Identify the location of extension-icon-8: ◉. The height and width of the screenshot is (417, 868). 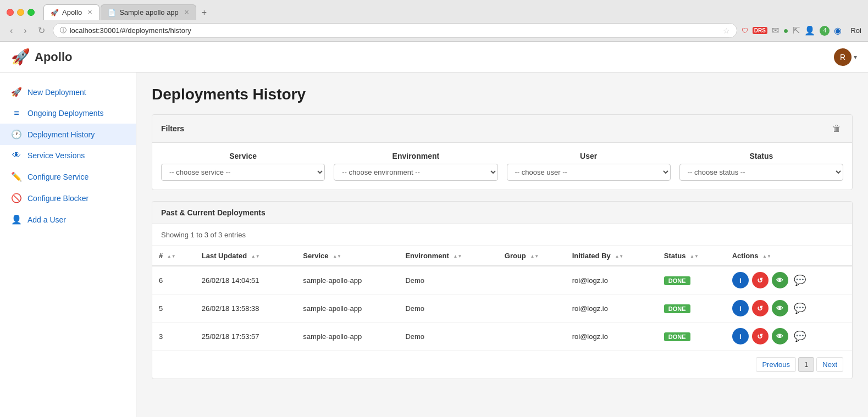
(838, 31).